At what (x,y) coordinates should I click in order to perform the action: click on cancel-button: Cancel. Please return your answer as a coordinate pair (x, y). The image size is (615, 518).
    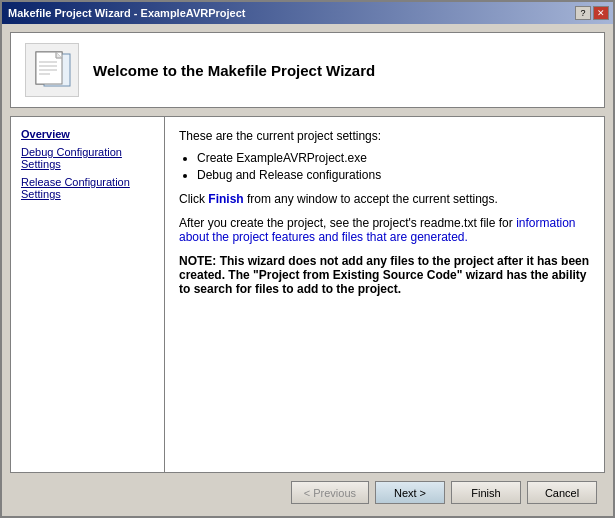
    Looking at the image, I should click on (562, 492).